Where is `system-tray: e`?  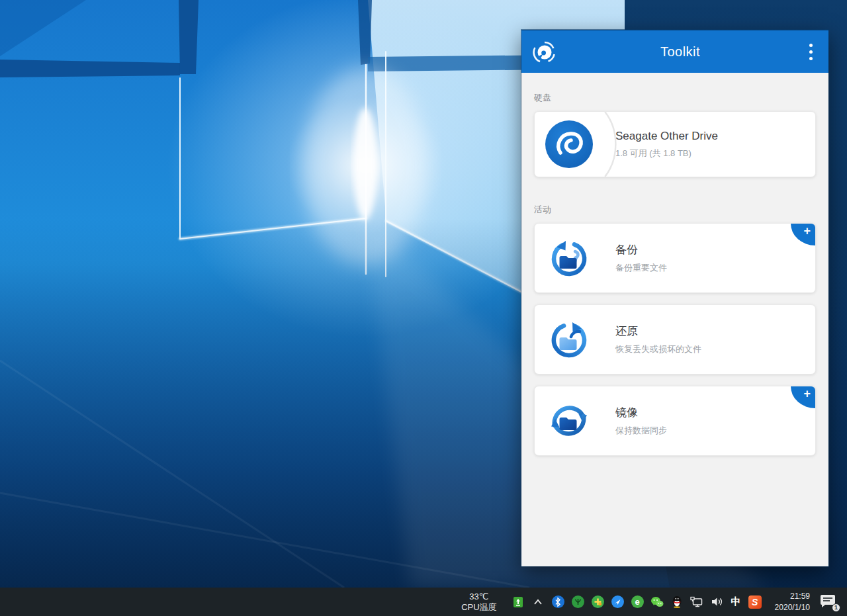
system-tray: e is located at coordinates (637, 602).